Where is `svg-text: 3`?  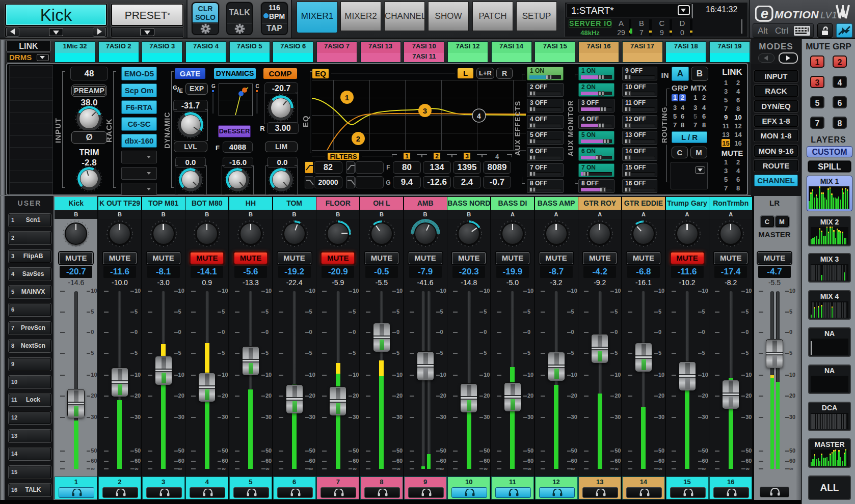
svg-text: 3 is located at coordinates (425, 111).